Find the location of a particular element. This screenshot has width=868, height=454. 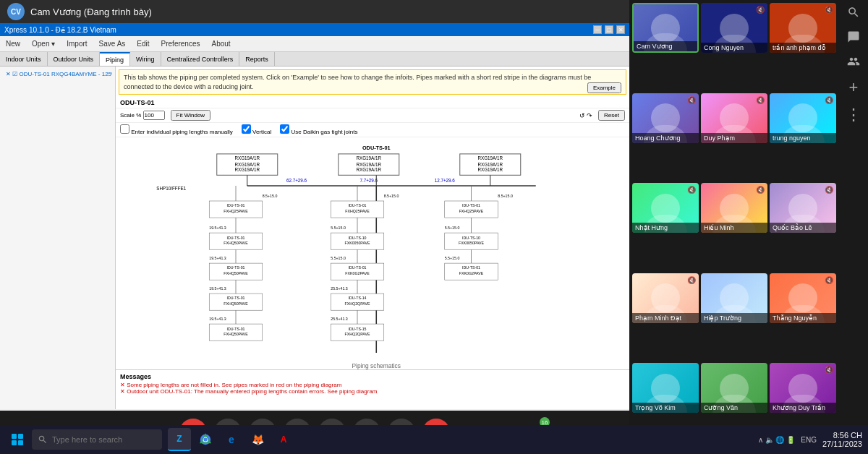

participant-tile-trong-vo-kim: Trọng Võ Kim is located at coordinates (665, 387).